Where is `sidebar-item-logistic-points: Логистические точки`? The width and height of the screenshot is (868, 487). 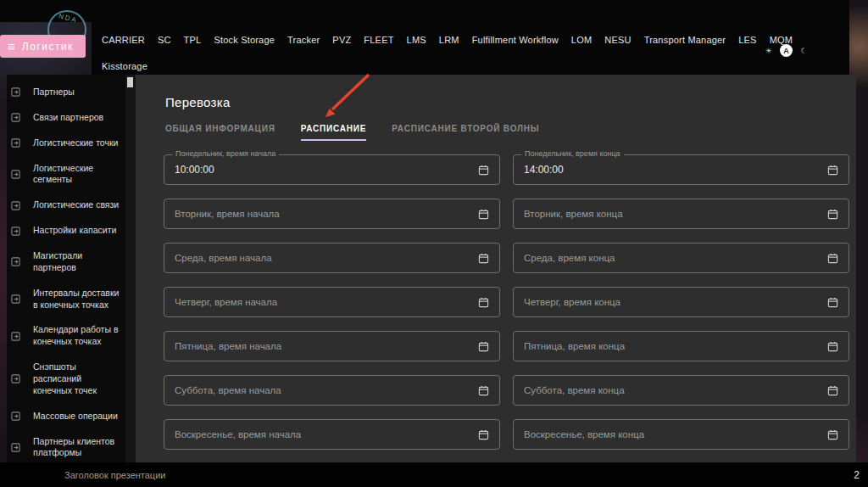 sidebar-item-logistic-points: Логистические точки is located at coordinates (66, 143).